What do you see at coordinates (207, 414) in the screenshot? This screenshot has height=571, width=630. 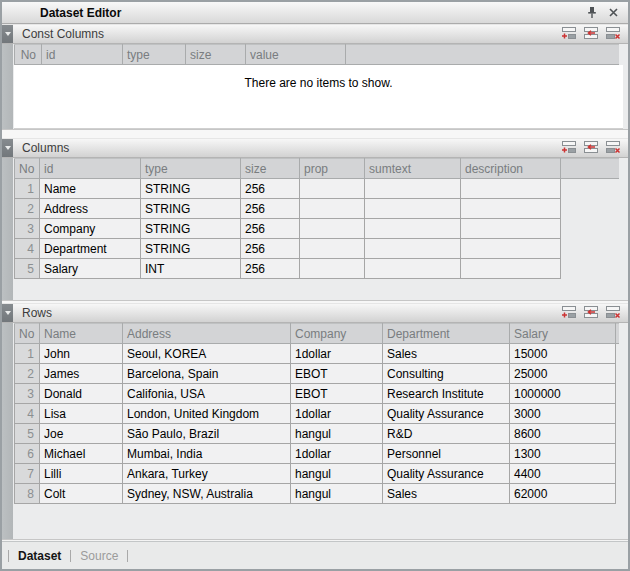 I see `data-cell: London, United Kingdom` at bounding box center [207, 414].